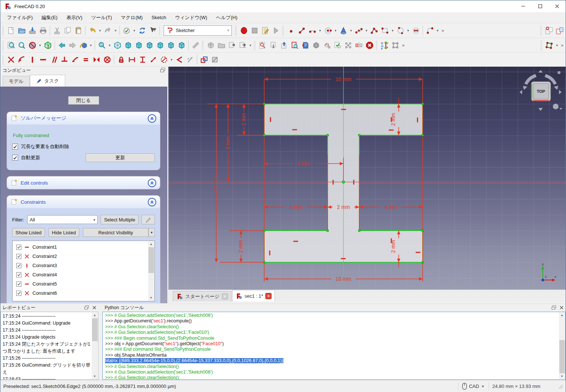 This screenshot has width=566, height=392. I want to click on whats-this-button: ?, so click(153, 31).